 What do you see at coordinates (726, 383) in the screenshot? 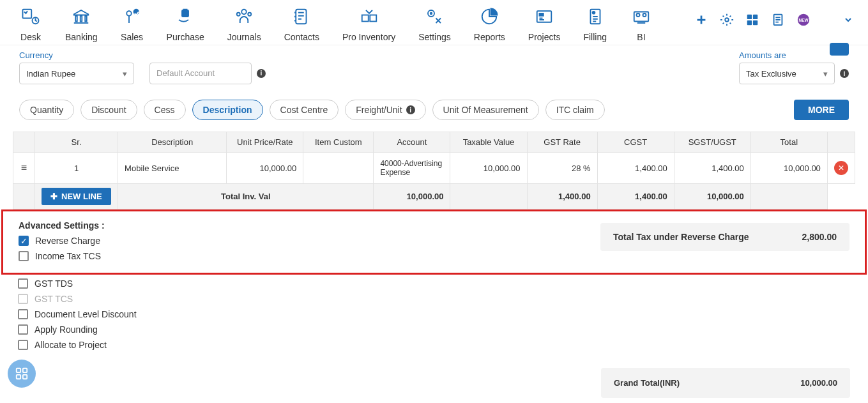
I see `grand-total-box: Grand Total(INR) 10,000.00` at bounding box center [726, 383].